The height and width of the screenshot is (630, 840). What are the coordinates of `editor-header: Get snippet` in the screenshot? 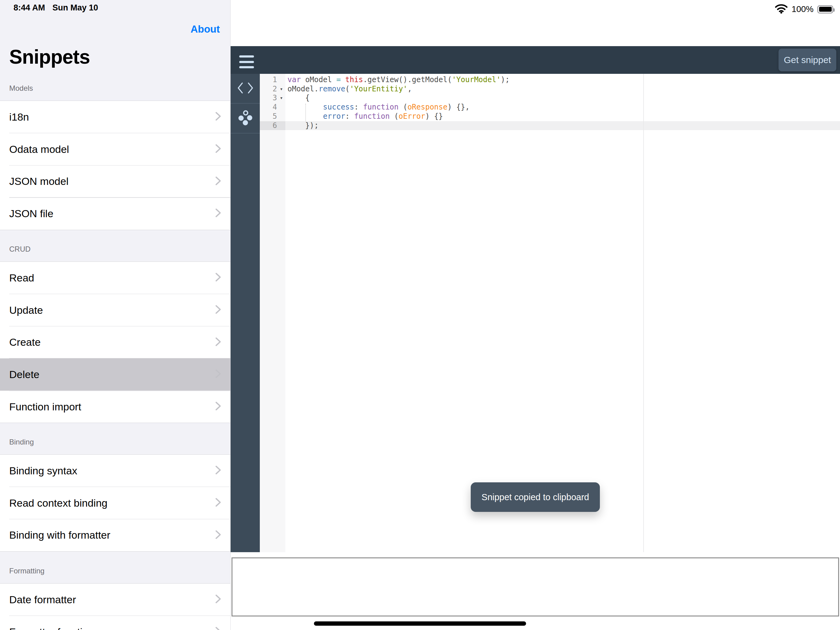 It's located at (535, 60).